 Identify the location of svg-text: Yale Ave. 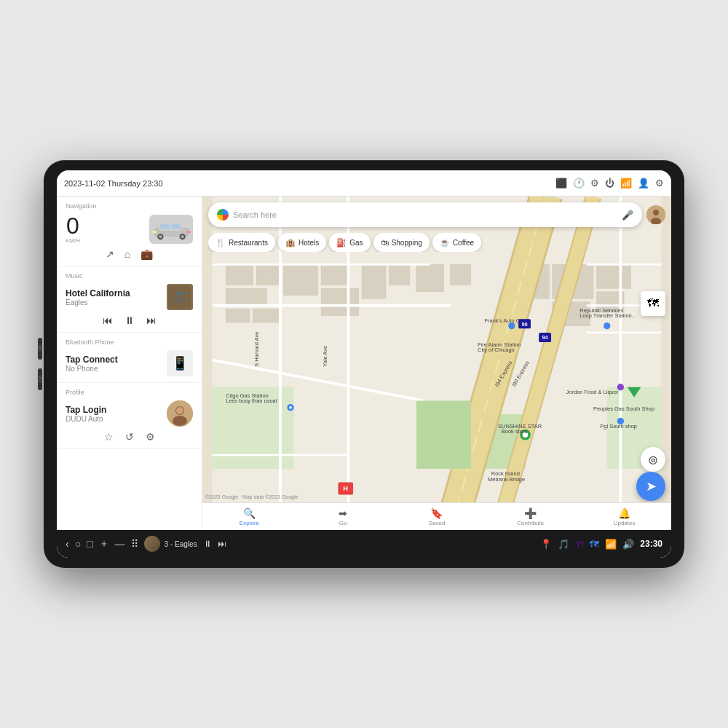
(325, 357).